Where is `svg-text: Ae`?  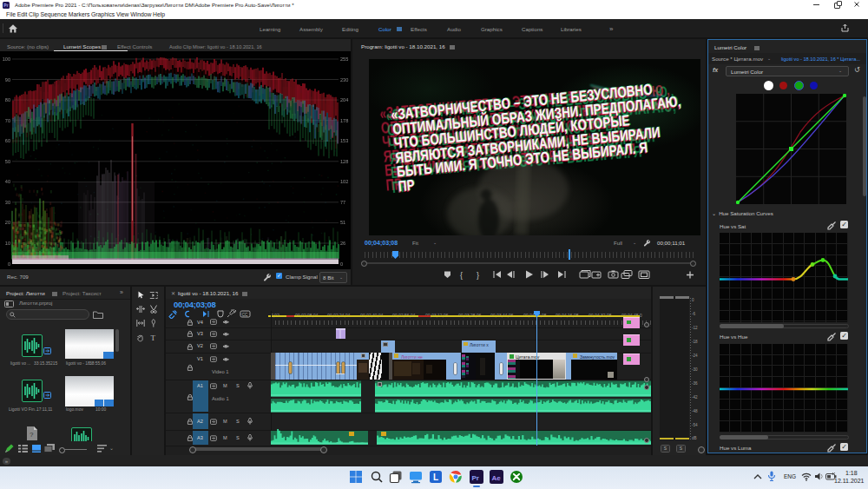 svg-text: Ae is located at coordinates (496, 478).